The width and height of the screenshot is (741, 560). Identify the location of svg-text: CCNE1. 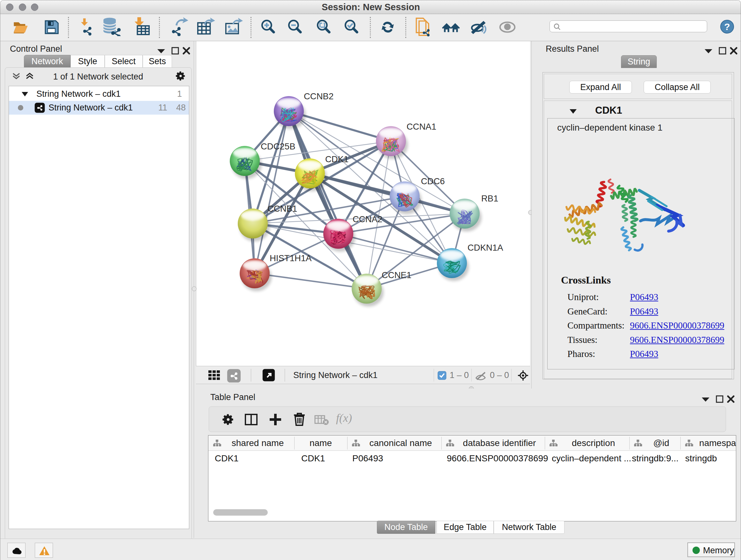
(397, 275).